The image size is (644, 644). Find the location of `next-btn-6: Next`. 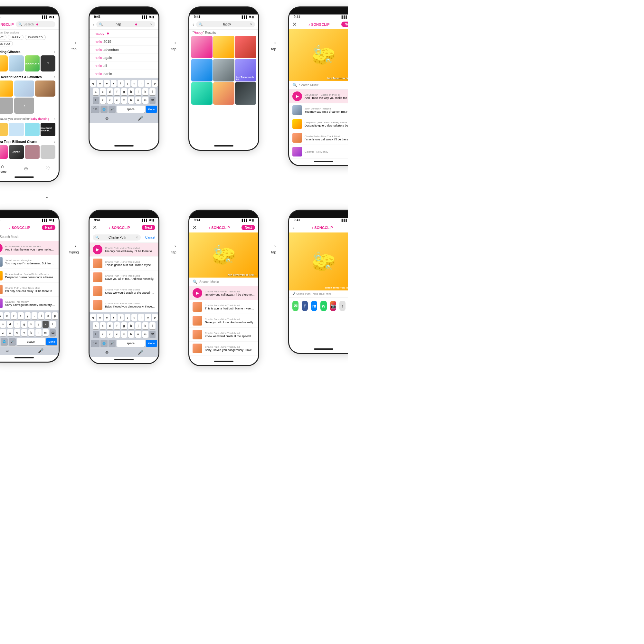

next-btn-6: Next is located at coordinates (149, 227).